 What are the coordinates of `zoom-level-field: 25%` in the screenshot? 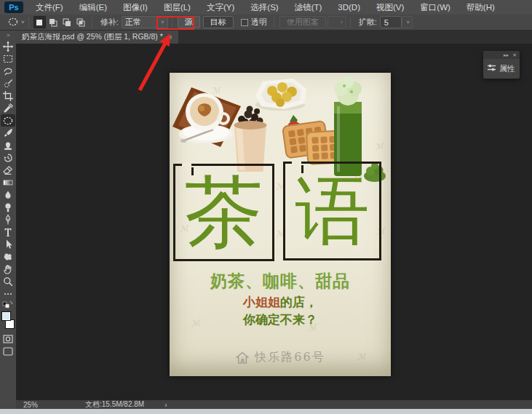 It's located at (39, 405).